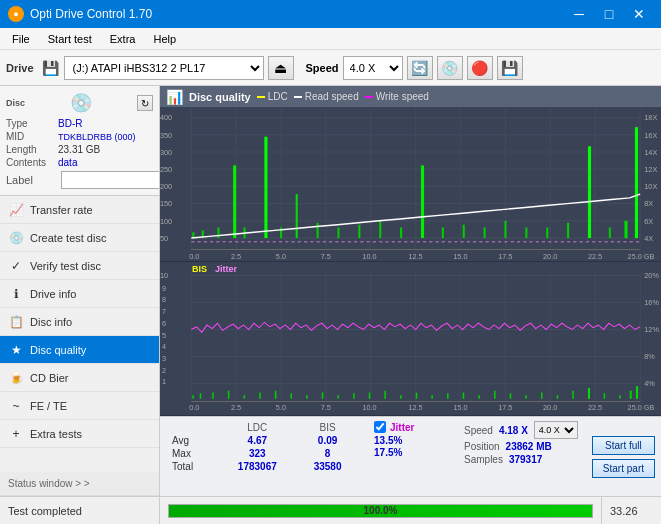 The image size is (661, 524). Describe the element at coordinates (410, 456) in the screenshot. I see `stats-bar: LDC BIS Avg 4.67 0.09 Max 323` at that location.